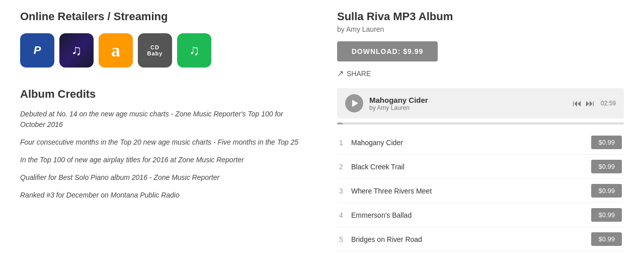 This screenshot has width=644, height=257. I want to click on pandora-letter: P, so click(37, 50).